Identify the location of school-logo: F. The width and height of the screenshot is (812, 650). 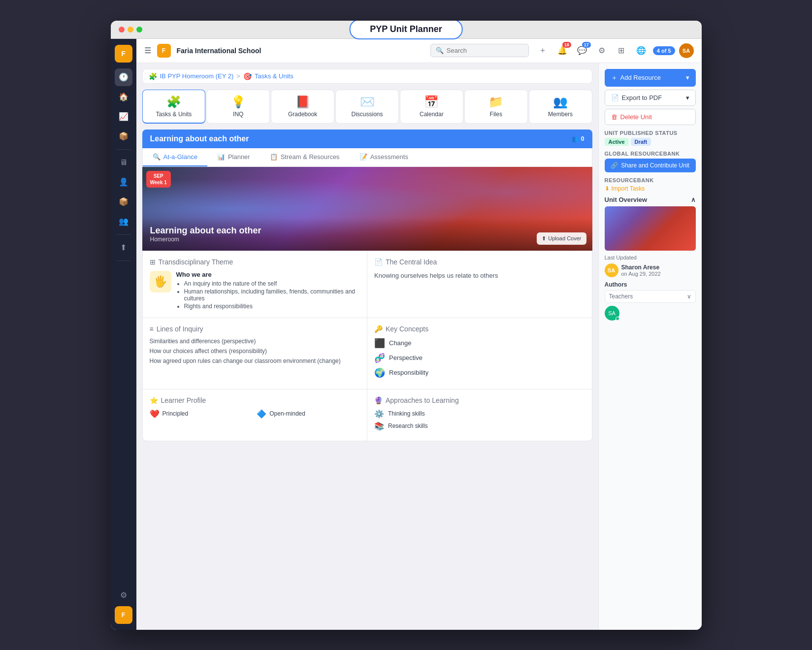
(164, 51).